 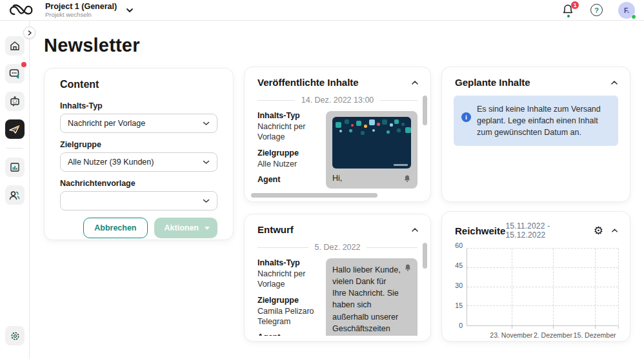 I want to click on help-button: ?, so click(x=596, y=10).